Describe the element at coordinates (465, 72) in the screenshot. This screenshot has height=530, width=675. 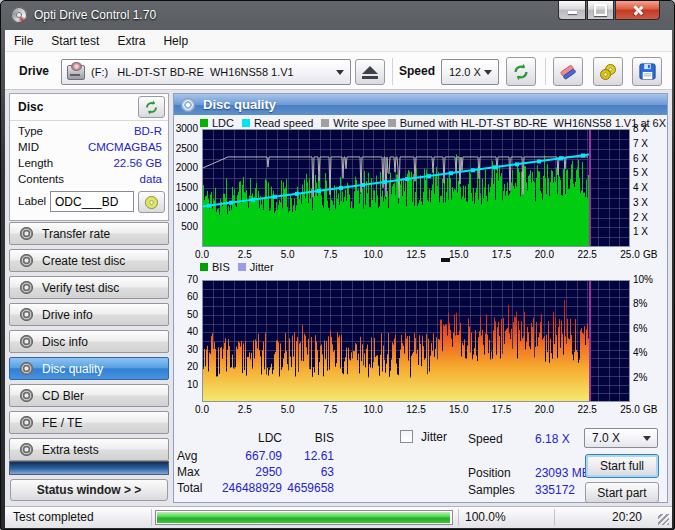
I see `speed-select-value: 12.0 X` at that location.